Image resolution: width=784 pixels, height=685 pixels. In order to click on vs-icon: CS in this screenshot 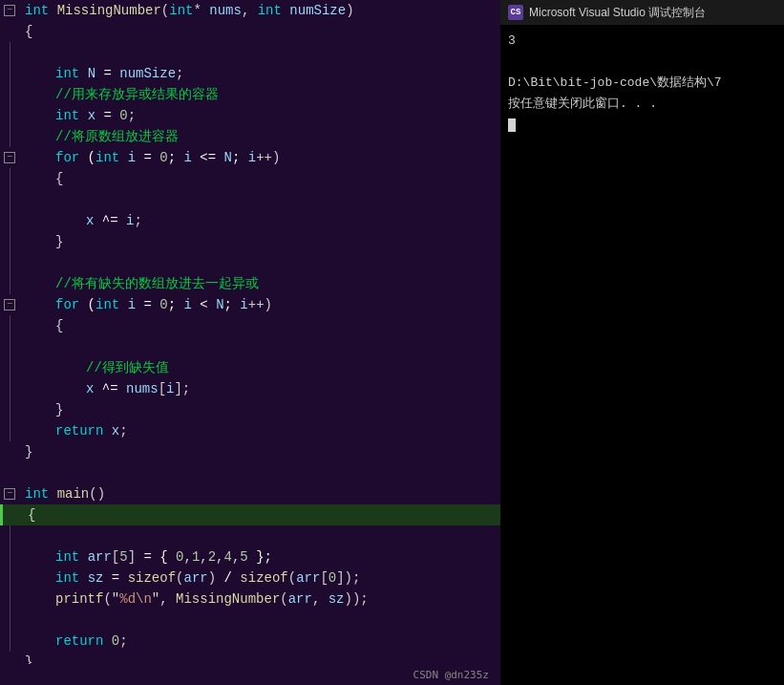, I will do `click(516, 12)`.